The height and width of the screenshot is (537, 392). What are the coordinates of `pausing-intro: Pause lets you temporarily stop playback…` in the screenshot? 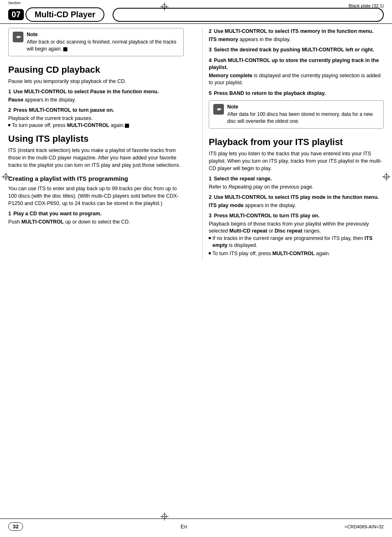 It's located at (96, 81).